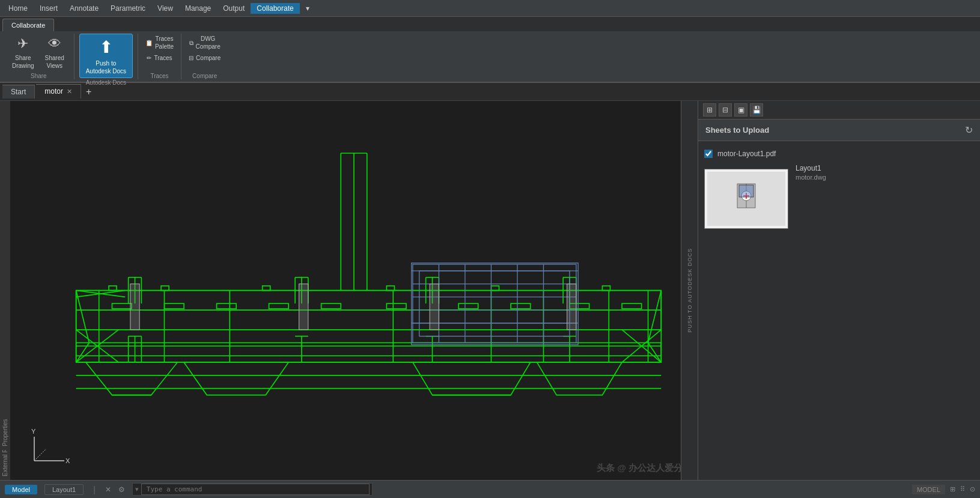 The height and width of the screenshot is (498, 980). I want to click on traces-label: Traces, so click(163, 58).